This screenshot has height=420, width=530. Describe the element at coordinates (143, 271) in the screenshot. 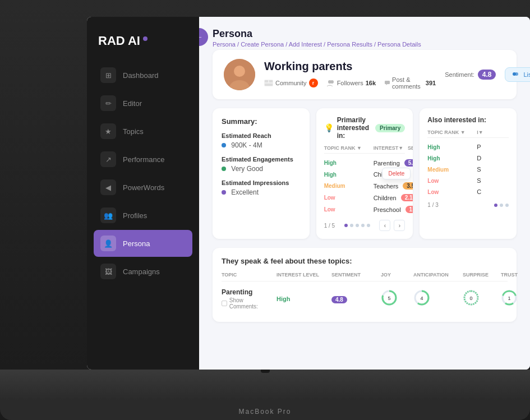

I see `sidebar-item-campaigns: 🖼 Campaigns` at that location.